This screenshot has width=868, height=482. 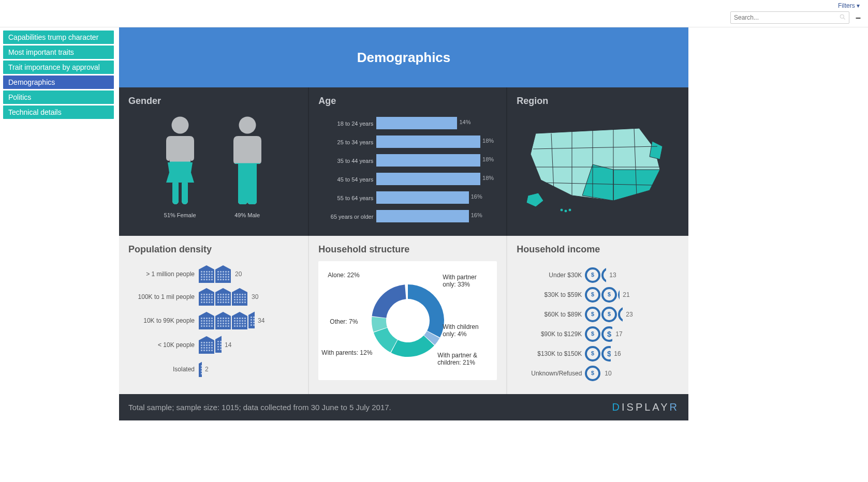 What do you see at coordinates (58, 52) in the screenshot?
I see `sidebar-item-1: Most important traits` at bounding box center [58, 52].